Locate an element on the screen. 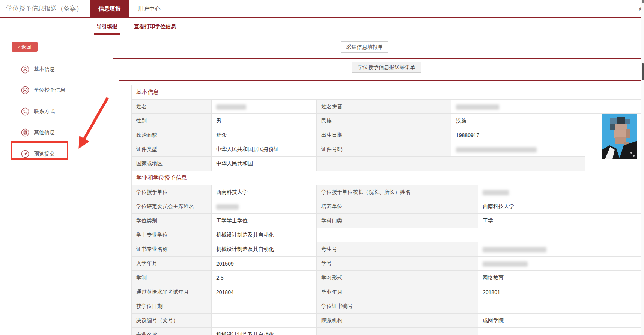 The width and height of the screenshot is (644, 335). field-label: 专业名称 is located at coordinates (172, 331).